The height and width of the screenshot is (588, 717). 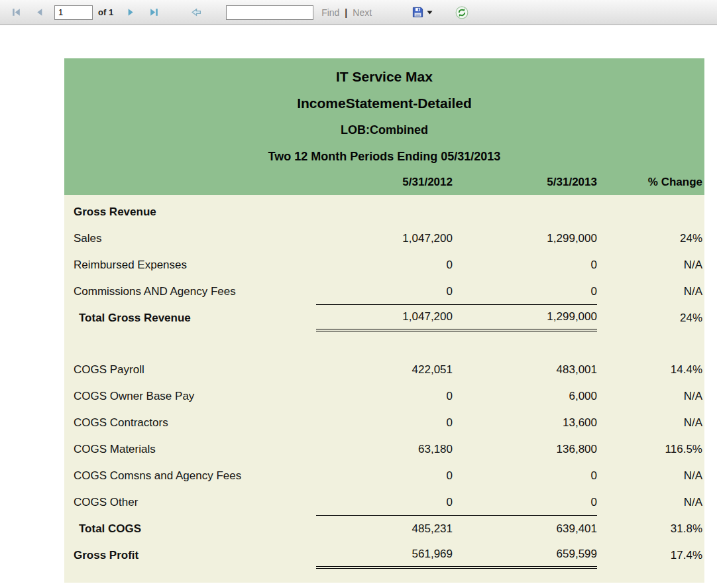 I want to click on value-2012: 63,180, so click(x=384, y=449).